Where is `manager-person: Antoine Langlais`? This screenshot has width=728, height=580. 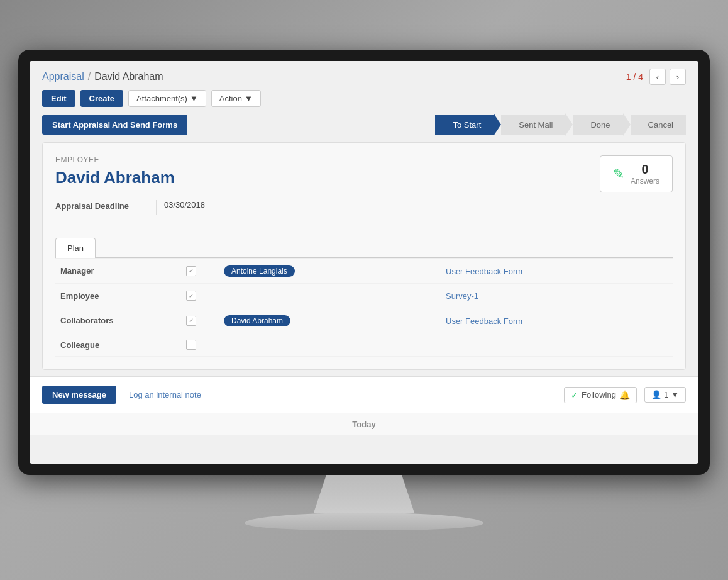
manager-person: Antoine Langlais is located at coordinates (334, 270).